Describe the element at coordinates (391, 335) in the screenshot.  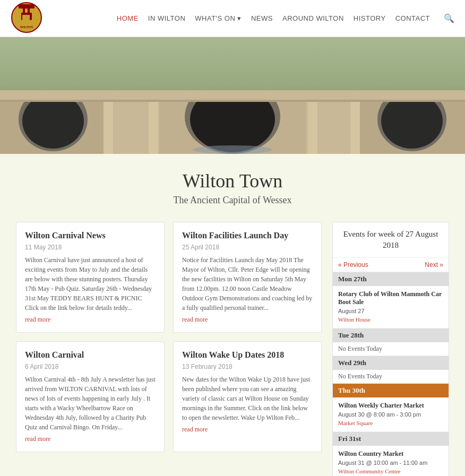
I see `day-header-1: Tue 28th` at that location.